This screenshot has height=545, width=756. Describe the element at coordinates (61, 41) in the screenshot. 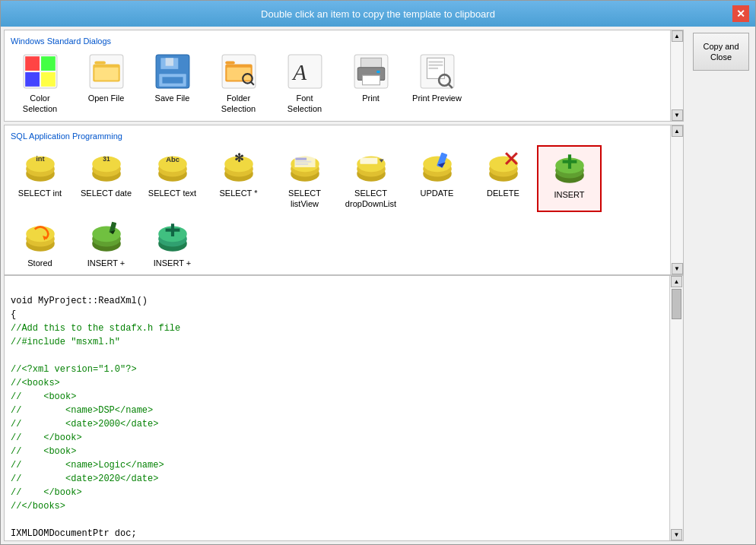

I see `windows-section-label: Windows Standard Dialogs` at that location.